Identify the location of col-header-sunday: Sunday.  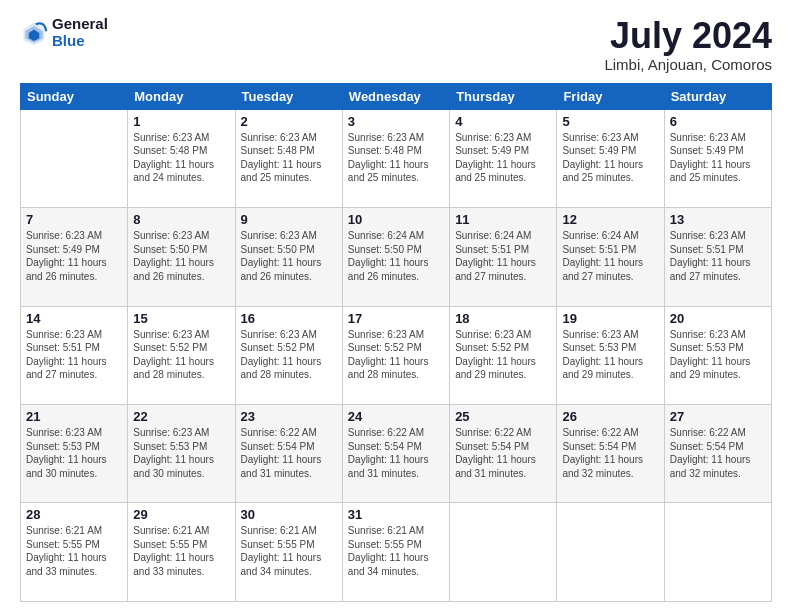
(74, 96).